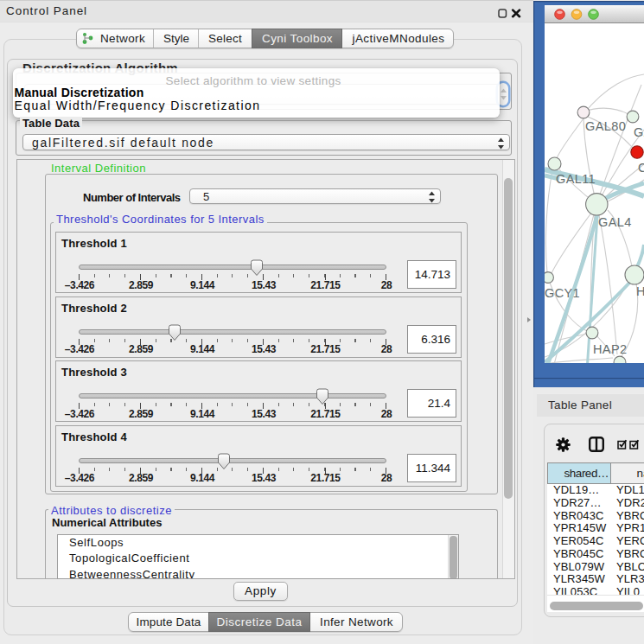 The width and height of the screenshot is (644, 644). What do you see at coordinates (562, 293) in the screenshot?
I see `svg-text: GCY1` at bounding box center [562, 293].